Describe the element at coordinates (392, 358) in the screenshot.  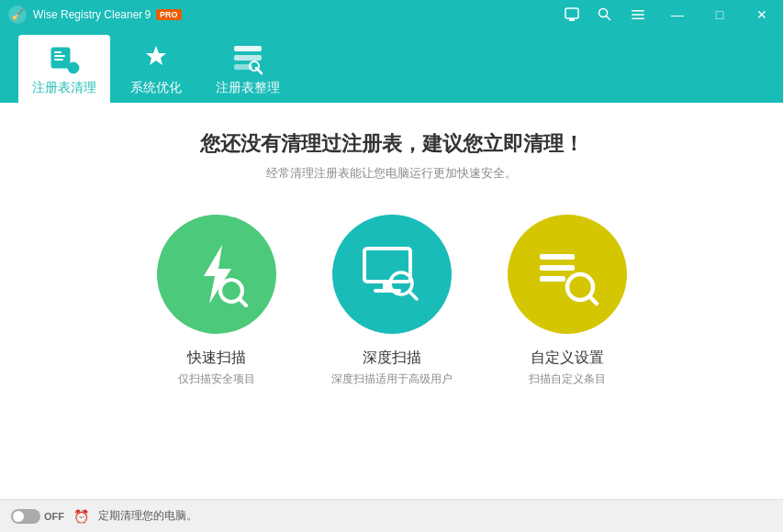
I see `deep-scan-title: 深度扫描` at that location.